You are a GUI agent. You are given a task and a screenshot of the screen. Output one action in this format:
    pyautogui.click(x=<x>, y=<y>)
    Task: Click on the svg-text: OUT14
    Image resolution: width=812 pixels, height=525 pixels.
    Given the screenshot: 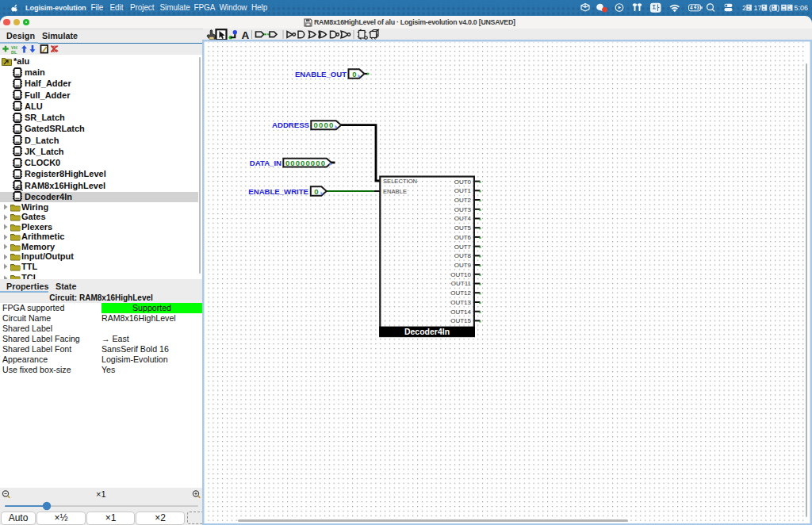 What is the action you would take?
    pyautogui.click(x=461, y=312)
    